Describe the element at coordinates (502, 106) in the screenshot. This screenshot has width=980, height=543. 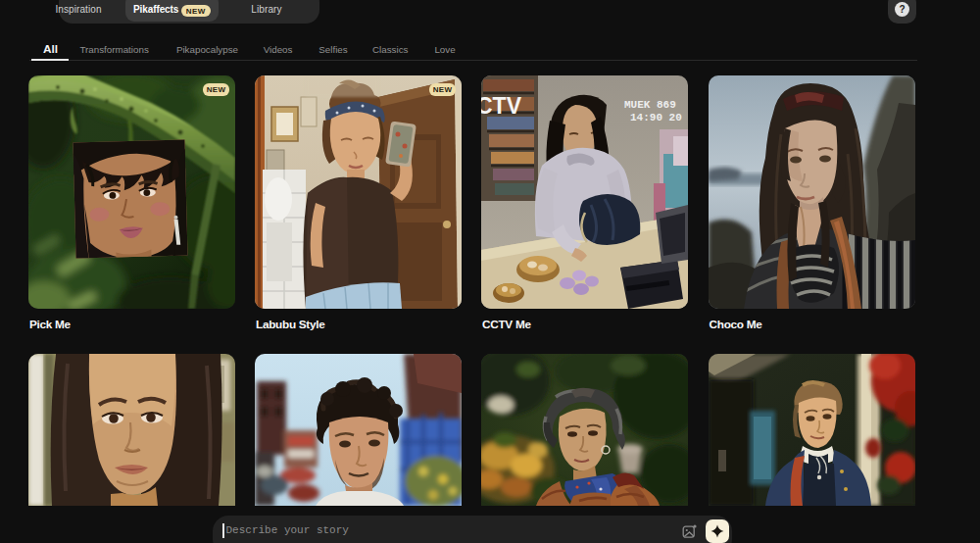
I see `svg-text: CTV` at that location.